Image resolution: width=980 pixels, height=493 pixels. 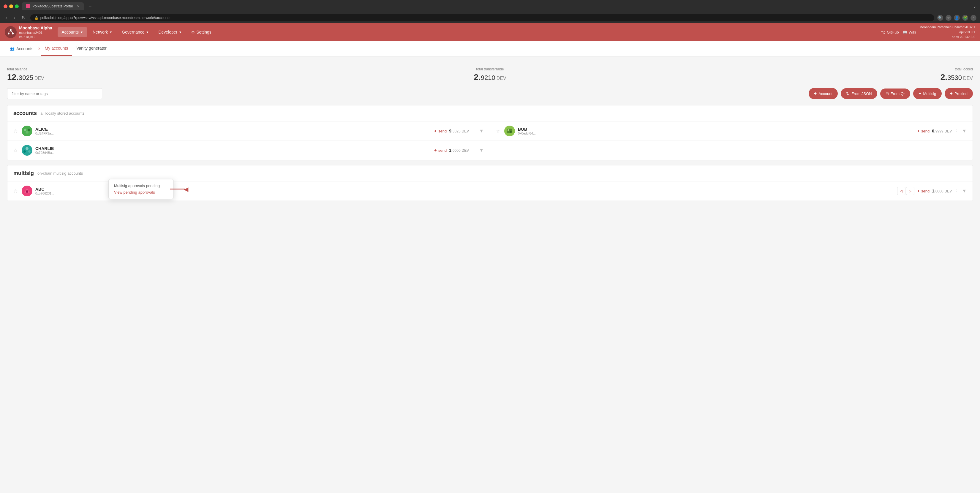 I want to click on filter-action-row: + Account ↻ From JSON ⊞ From Qr + Multis…, so click(x=490, y=94).